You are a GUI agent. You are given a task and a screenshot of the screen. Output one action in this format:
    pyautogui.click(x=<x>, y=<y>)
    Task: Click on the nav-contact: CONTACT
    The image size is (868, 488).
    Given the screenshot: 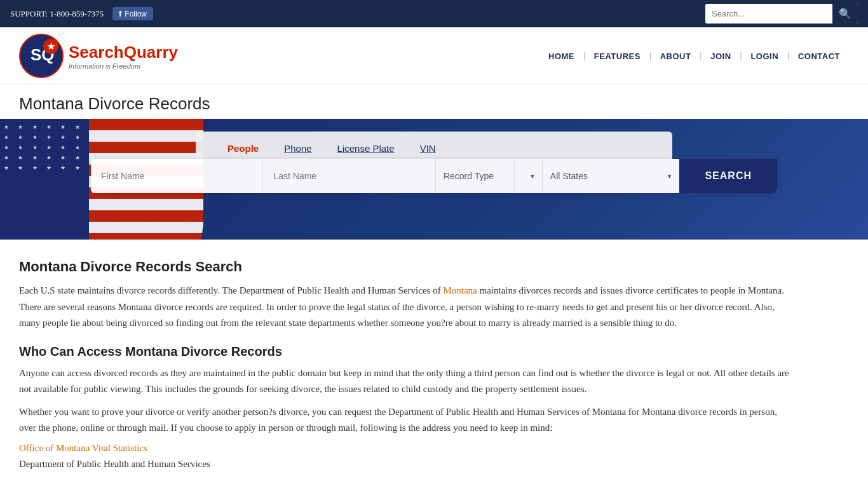 What is the action you would take?
    pyautogui.click(x=819, y=56)
    